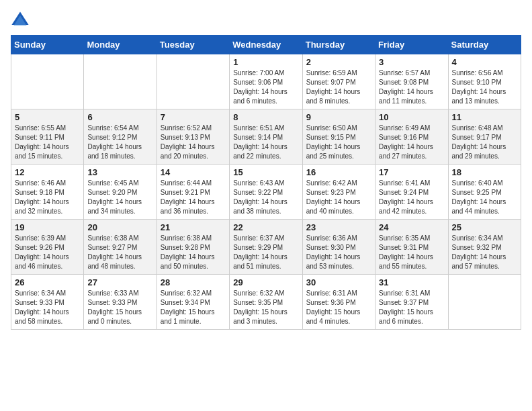 The width and height of the screenshot is (532, 411). What do you see at coordinates (412, 247) in the screenshot?
I see `calendar-cell: 24Sunrise: 6:35 AM Sunset: 9:31 PM Dayli…` at bounding box center [412, 247].